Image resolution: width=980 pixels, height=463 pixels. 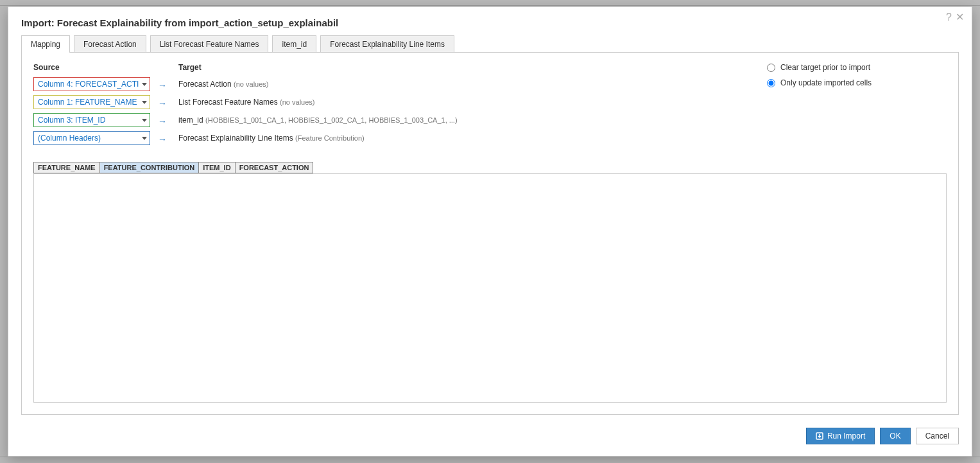 I want to click on cancel-button: Cancel, so click(x=937, y=436).